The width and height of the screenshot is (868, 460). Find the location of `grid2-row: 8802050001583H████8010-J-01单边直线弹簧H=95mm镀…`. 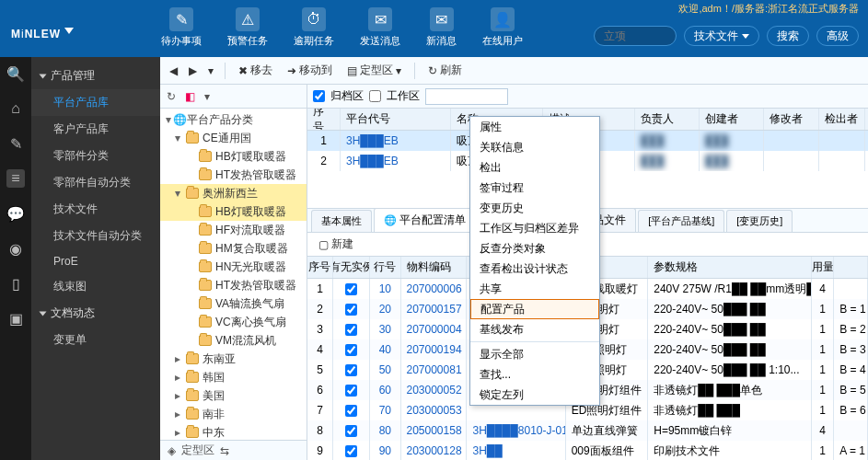

grid2-row: 8802050001583H████8010-J-01单边直线弹簧H=95mm镀… is located at coordinates (587, 431).